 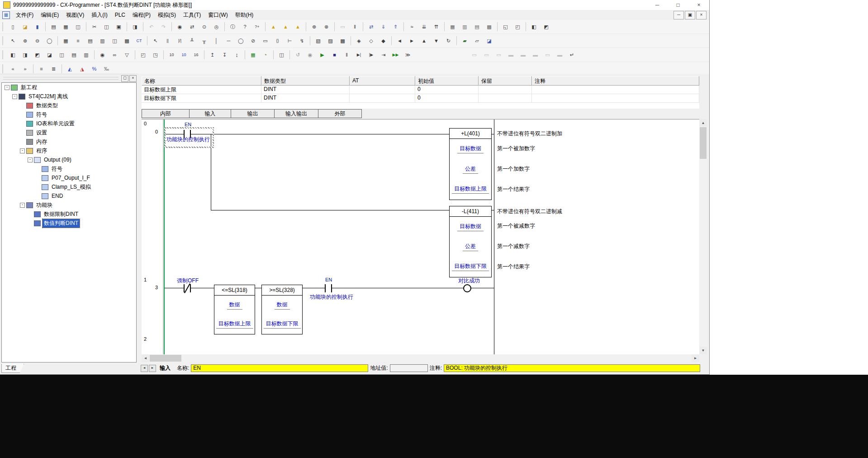 I want to click on dock-pin-button: ◻, so click(x=125, y=79).